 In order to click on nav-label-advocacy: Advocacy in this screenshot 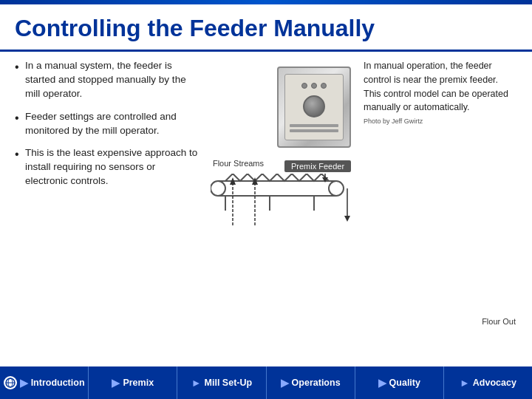, I will do `click(495, 383)`.